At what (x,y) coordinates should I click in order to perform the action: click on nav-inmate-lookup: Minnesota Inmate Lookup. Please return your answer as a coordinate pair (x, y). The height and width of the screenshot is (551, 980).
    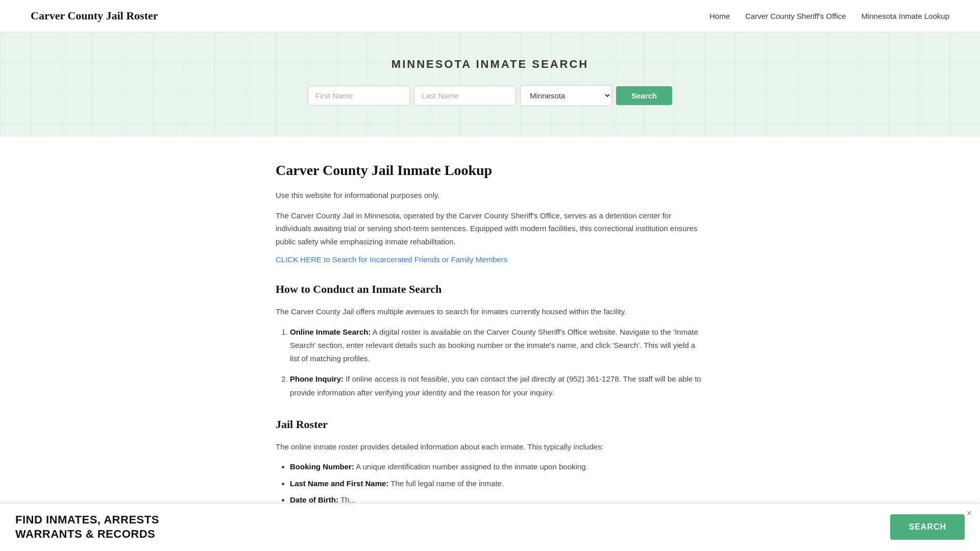
    Looking at the image, I should click on (905, 16).